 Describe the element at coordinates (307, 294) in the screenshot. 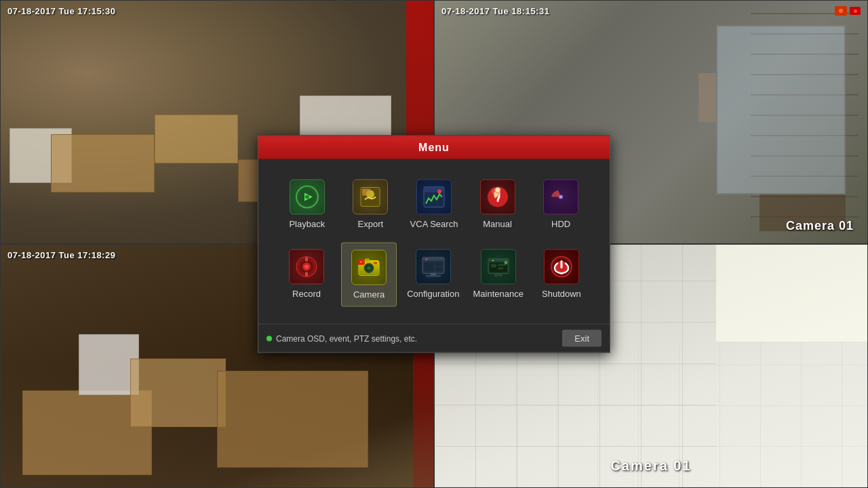

I see `record-label: Record` at that location.